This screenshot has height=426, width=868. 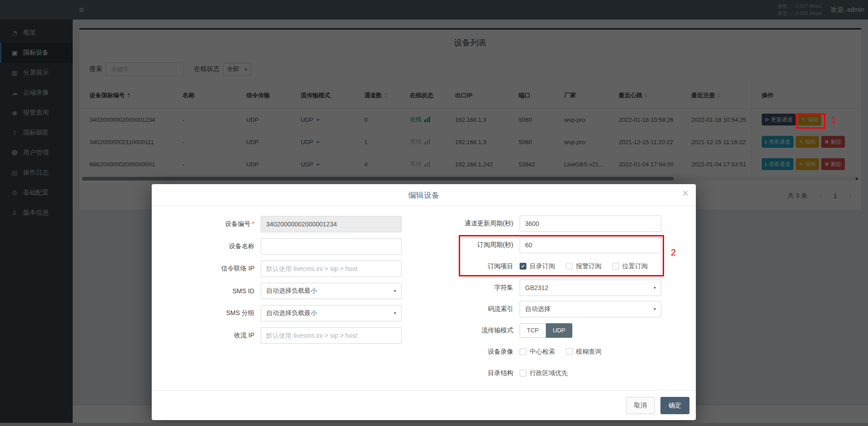 What do you see at coordinates (331, 291) in the screenshot?
I see `sms-id-select: 自动选择负载最小▾` at bounding box center [331, 291].